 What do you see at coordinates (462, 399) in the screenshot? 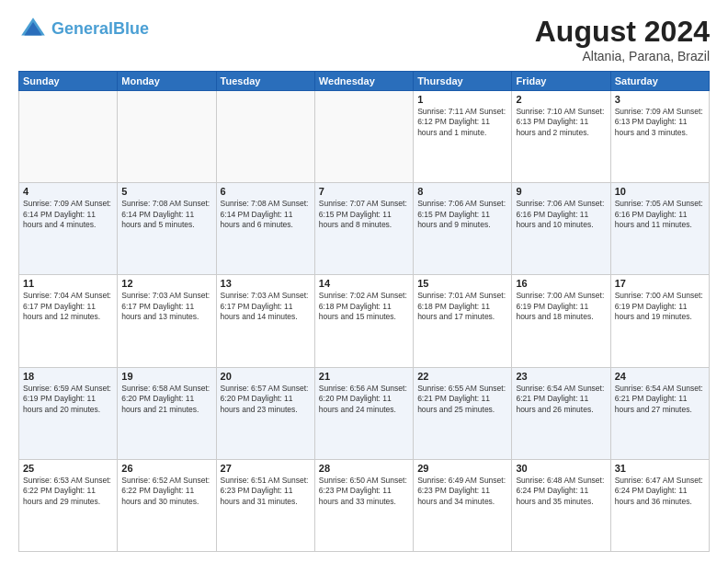
I see `day-info: Sunrise: 6:55 AM Sunset: 6:21 PM Dayligh…` at bounding box center [462, 399].